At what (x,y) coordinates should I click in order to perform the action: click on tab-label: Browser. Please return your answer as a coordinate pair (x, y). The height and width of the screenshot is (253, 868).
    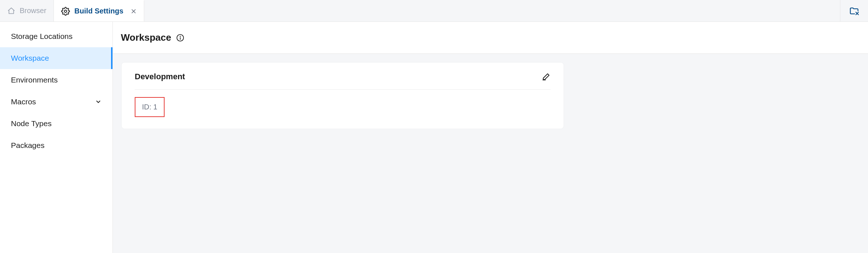
    Looking at the image, I should click on (33, 11).